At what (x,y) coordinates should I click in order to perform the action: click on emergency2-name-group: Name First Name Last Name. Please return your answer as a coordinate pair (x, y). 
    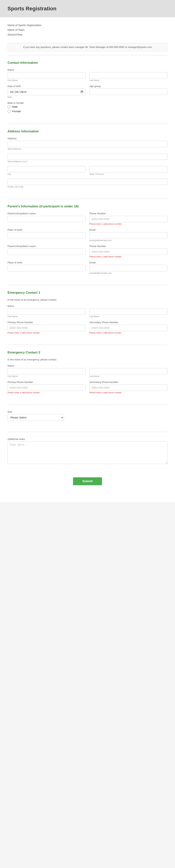
    Looking at the image, I should click on (88, 371).